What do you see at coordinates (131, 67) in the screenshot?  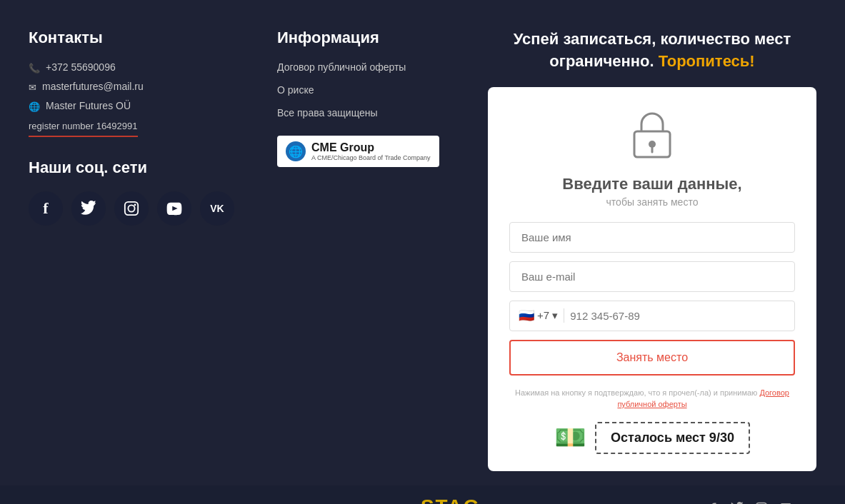 I see `phone-contact: 📞 +372 55690096` at bounding box center [131, 67].